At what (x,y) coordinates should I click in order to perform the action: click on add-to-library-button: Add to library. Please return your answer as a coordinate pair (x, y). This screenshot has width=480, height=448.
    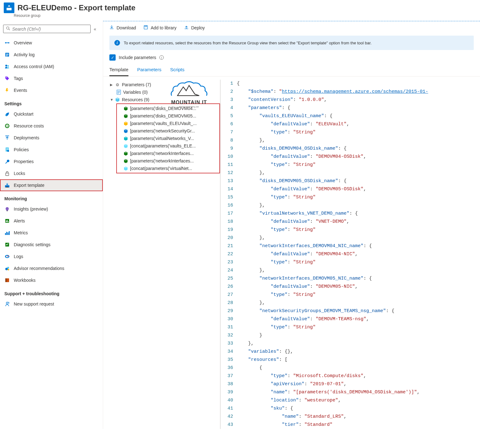
    Looking at the image, I should click on (160, 28).